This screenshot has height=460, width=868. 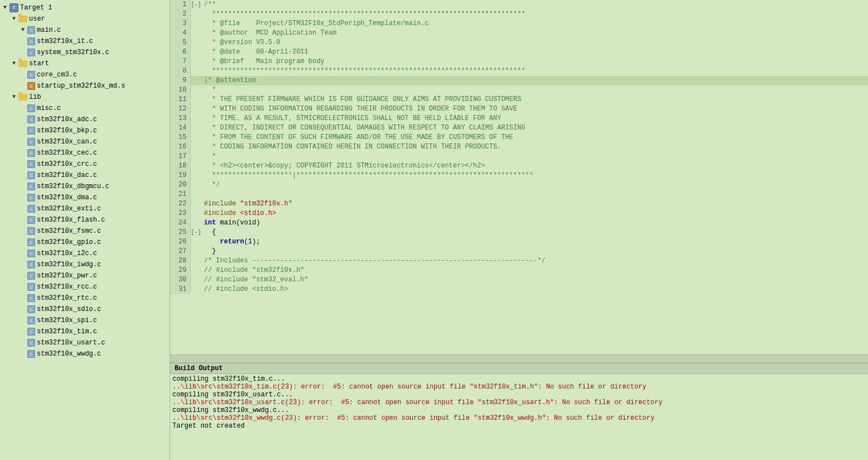 I want to click on code-content: * DIRECT, INDIRECT OR CONSEQUENTIAL DAMA…, so click(x=535, y=128).